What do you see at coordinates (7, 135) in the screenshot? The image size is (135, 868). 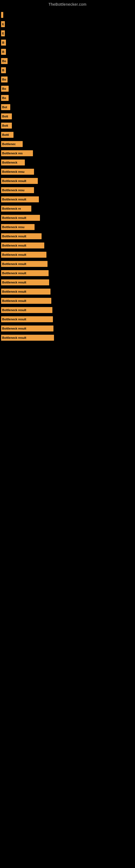 I see `bar-label: Bottl` at bounding box center [7, 135].